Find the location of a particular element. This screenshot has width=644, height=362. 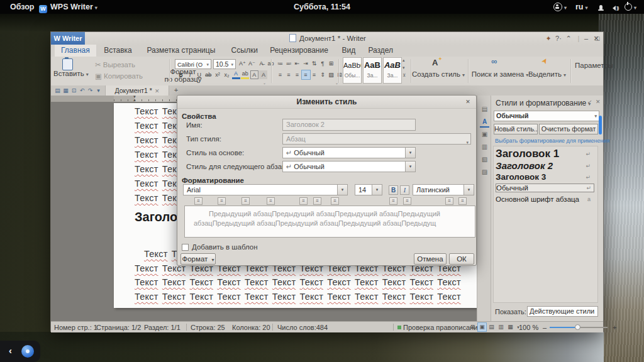

line-space-icon: ⇕ is located at coordinates (323, 75).